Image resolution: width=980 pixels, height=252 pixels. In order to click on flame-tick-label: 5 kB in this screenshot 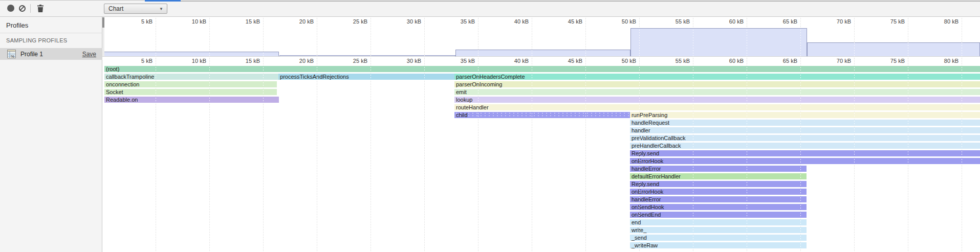, I will do `click(132, 61)`.